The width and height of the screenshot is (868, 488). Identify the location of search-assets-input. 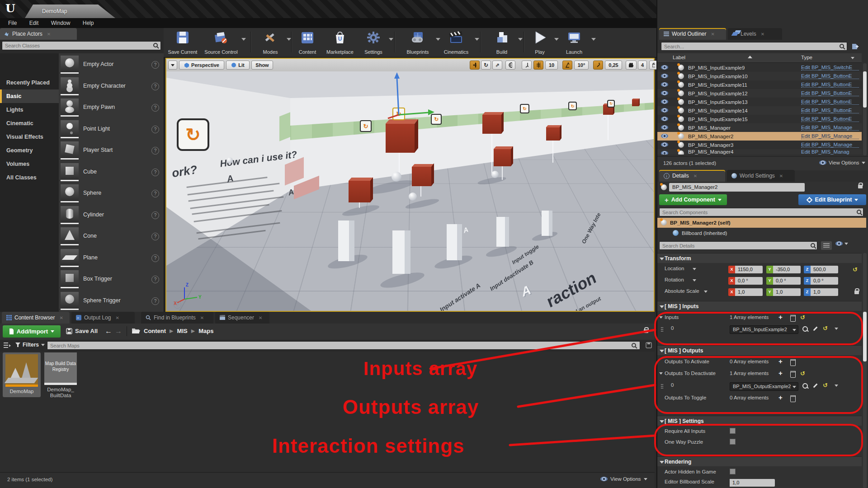
(344, 345).